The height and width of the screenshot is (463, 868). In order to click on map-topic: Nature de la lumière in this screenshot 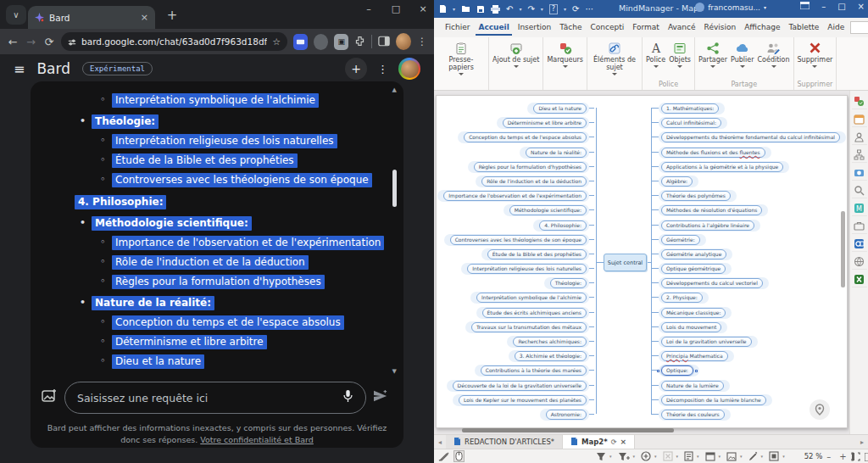, I will do `click(693, 386)`.